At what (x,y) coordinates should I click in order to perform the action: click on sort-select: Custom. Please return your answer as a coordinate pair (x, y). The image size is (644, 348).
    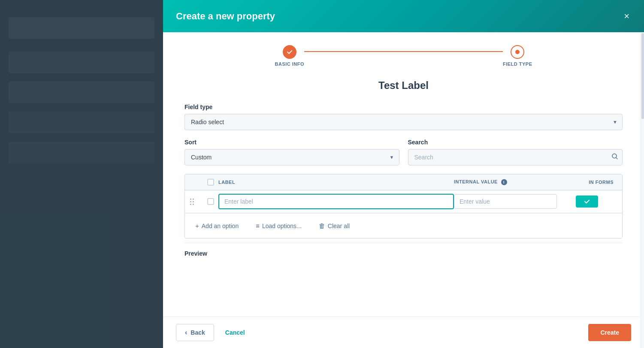
    Looking at the image, I should click on (292, 157).